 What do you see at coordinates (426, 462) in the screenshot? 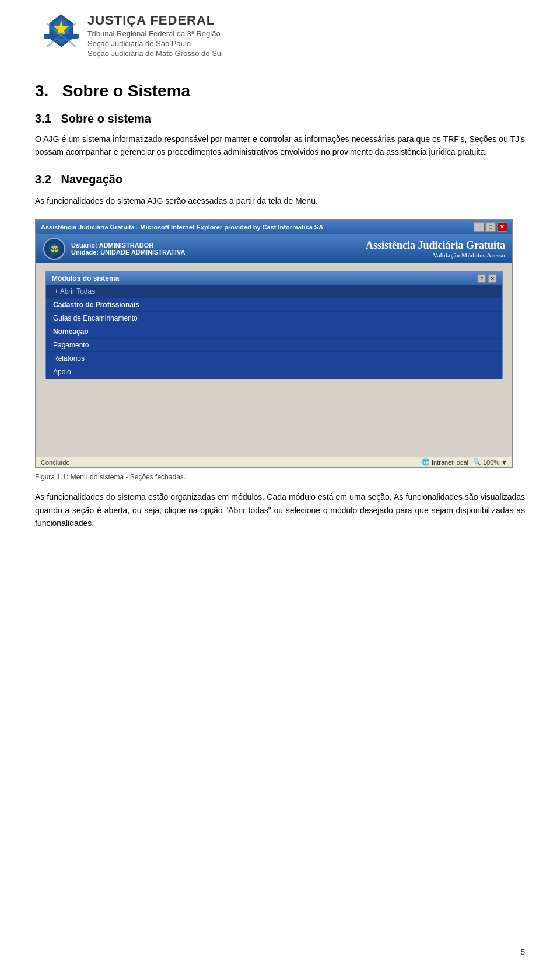
I see `intranet-icon: 🌐` at bounding box center [426, 462].